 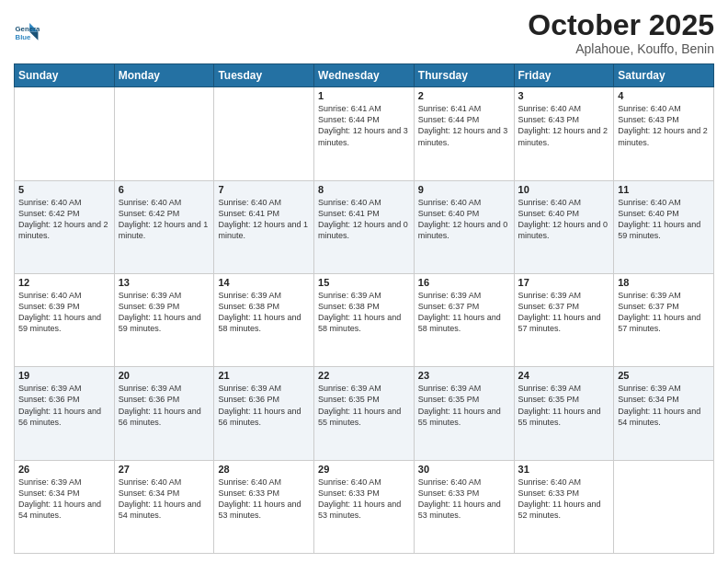 What do you see at coordinates (64, 190) in the screenshot?
I see `day-number: 5` at bounding box center [64, 190].